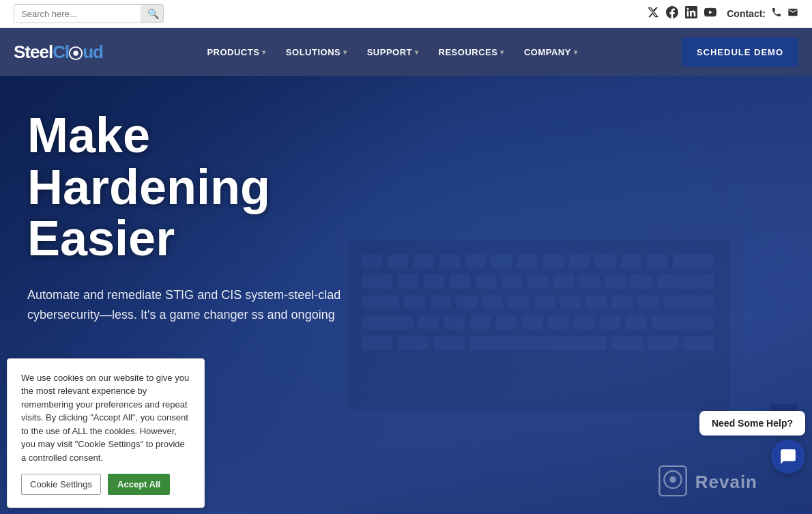  I want to click on search-input, so click(78, 14).